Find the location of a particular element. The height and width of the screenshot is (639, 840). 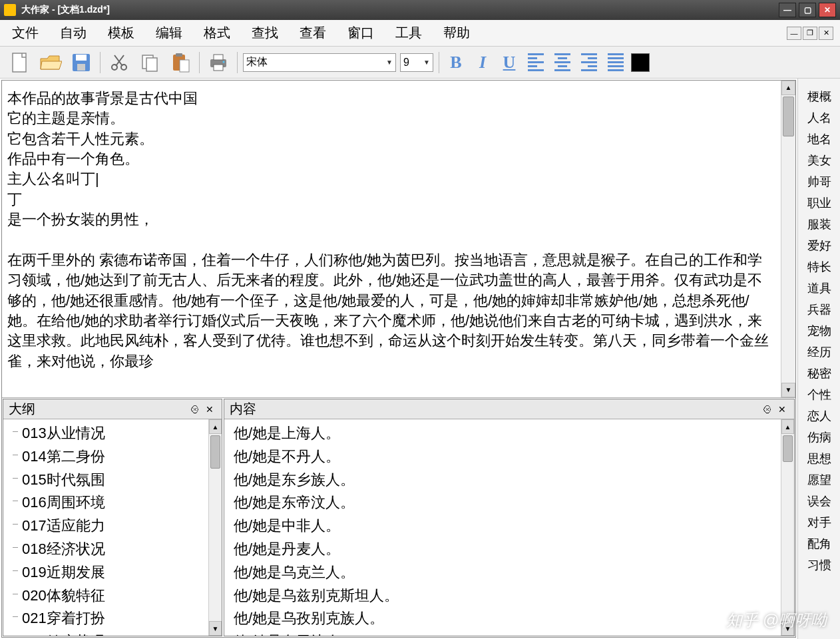

content-panel-header: 内容 ⮾ ✕ is located at coordinates (509, 409).